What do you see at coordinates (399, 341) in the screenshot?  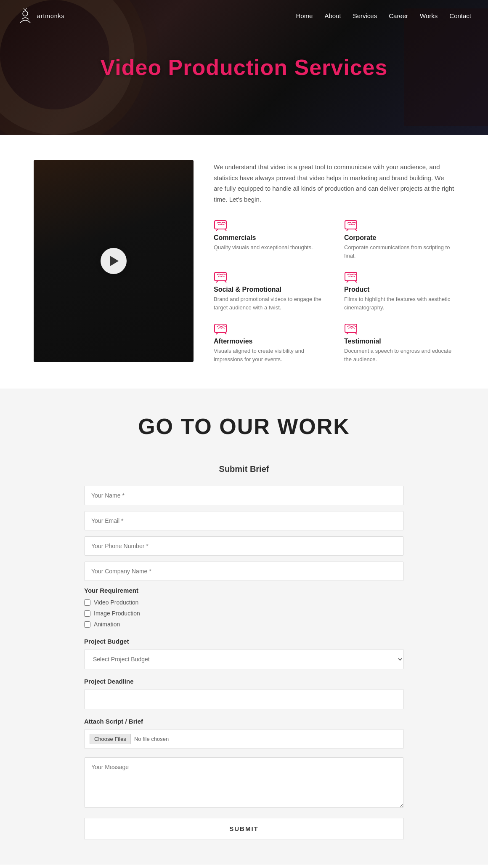 I see `service-name: Testimonial` at bounding box center [399, 341].